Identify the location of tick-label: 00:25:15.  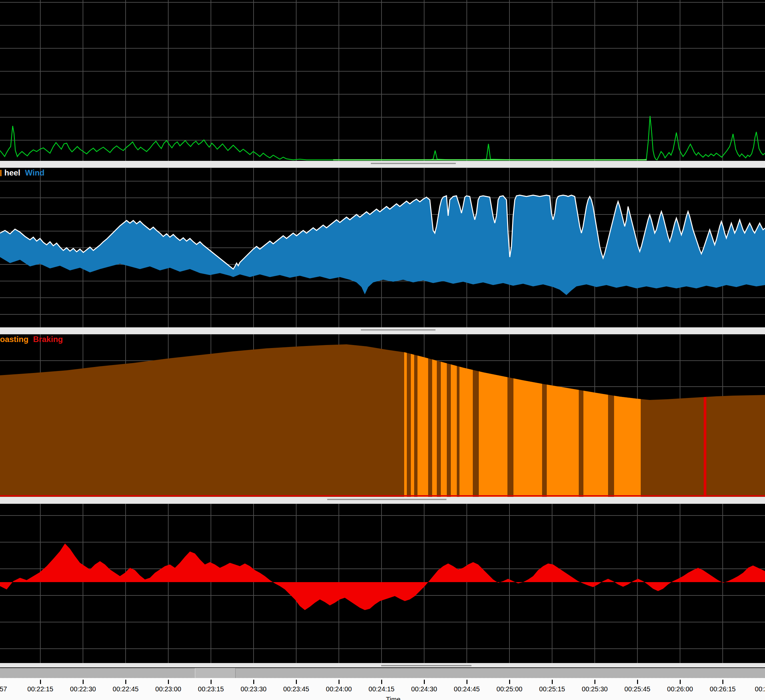
(552, 689).